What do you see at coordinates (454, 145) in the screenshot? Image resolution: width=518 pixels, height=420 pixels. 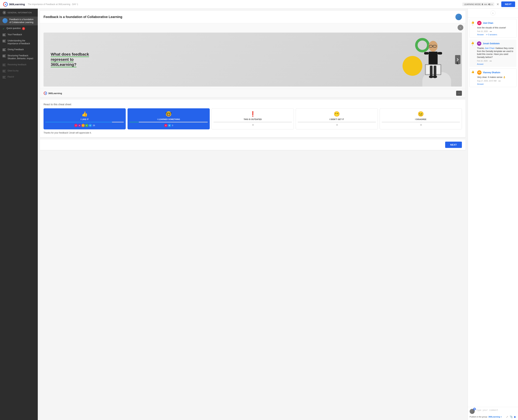 I see `next-button-bottom: NEXT` at bounding box center [454, 145].